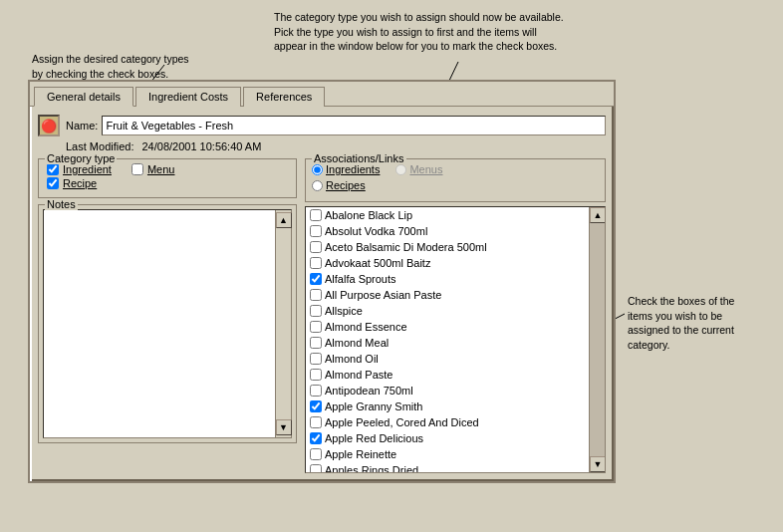  What do you see at coordinates (447, 327) in the screenshot?
I see `list-item: Almond Essence` at bounding box center [447, 327].